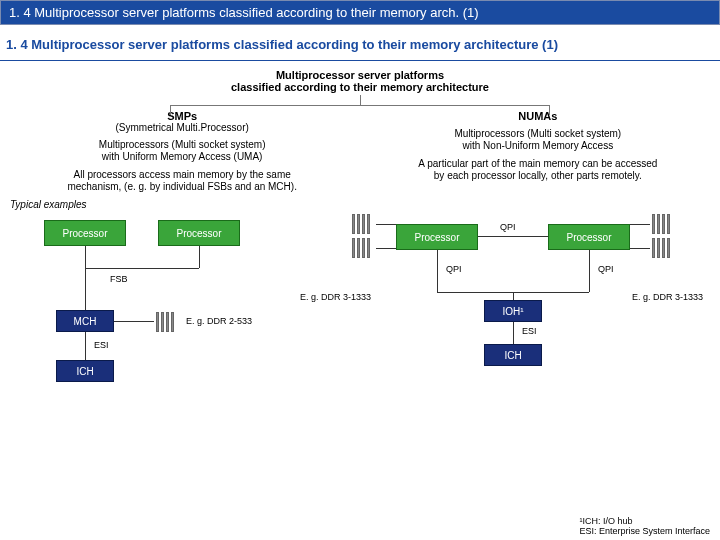  Describe the element at coordinates (606, 269) in the screenshot. I see `qpi-label-right: QPI` at that location.